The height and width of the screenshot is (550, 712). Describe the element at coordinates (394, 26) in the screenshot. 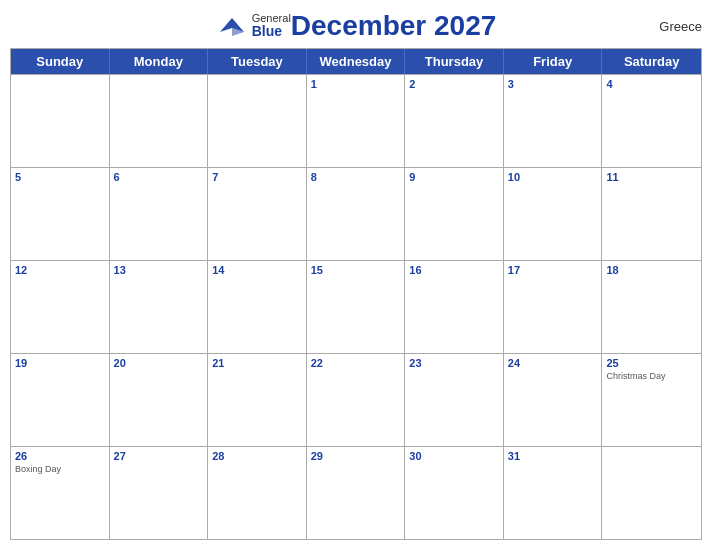

I see `calendar-title: December 2027` at that location.